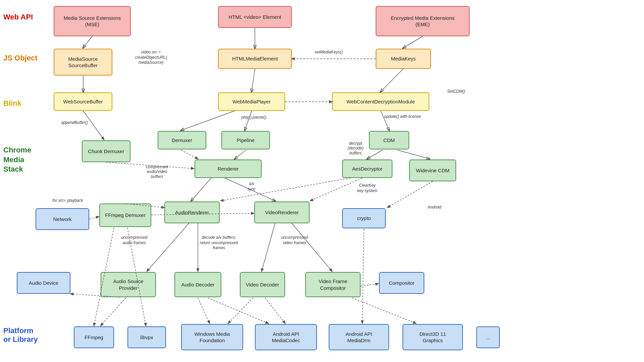 The height and width of the screenshot is (362, 644). Describe the element at coordinates (255, 118) in the screenshot. I see `annot-play-pause: play(),pause()..` at that location.